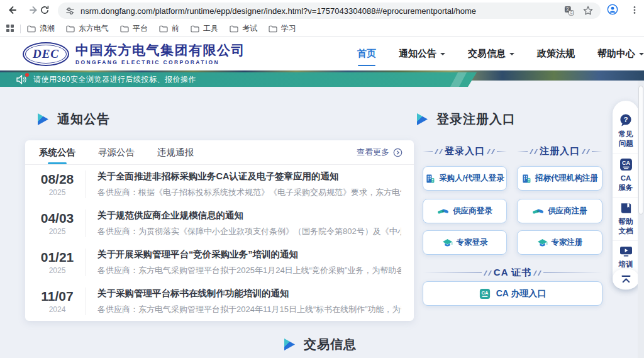  What do you see at coordinates (491, 54) in the screenshot?
I see `nav-trade-info: 交易信息` at bounding box center [491, 54].